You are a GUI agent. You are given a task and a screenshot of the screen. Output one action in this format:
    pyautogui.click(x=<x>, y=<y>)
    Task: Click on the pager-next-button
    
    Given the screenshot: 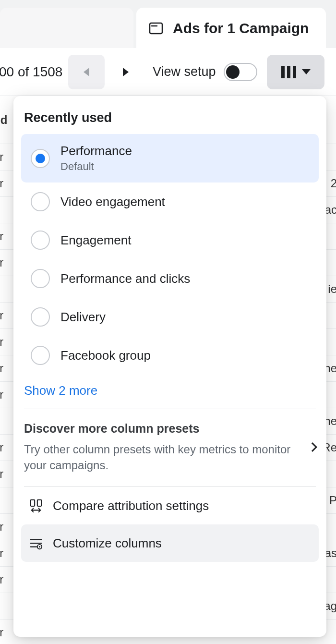 What is the action you would take?
    pyautogui.click(x=126, y=72)
    